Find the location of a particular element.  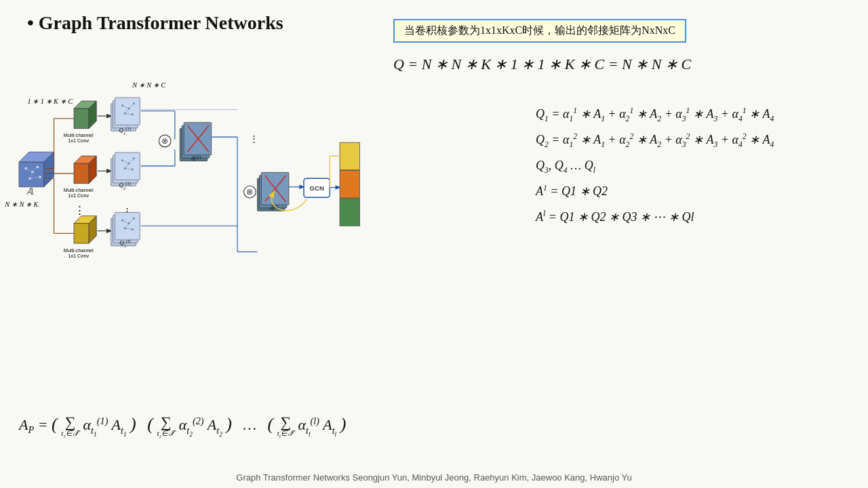

cn-annotation-box: 当卷积核参数为1x1xKxC时候，输出的邻接矩阵为NxNxC is located at coordinates (540, 31).